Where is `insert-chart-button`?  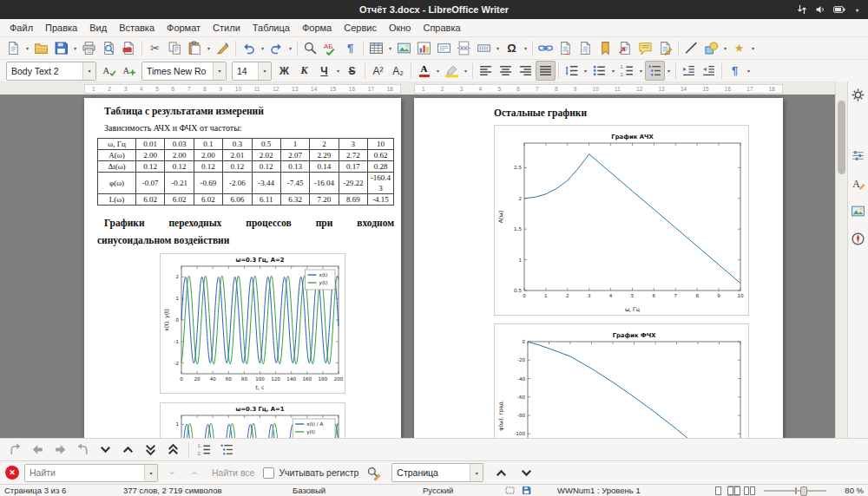 insert-chart-button is located at coordinates (424, 49).